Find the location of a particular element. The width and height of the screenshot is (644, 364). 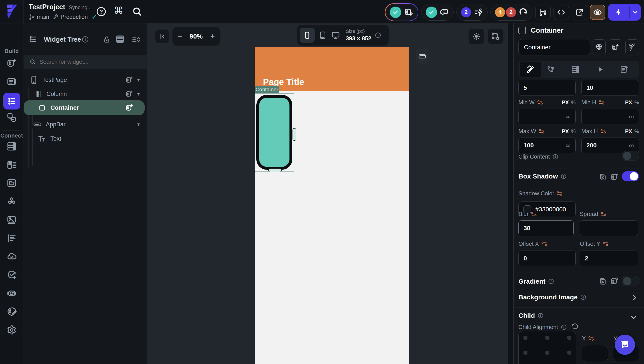

lock-icon is located at coordinates (107, 40).